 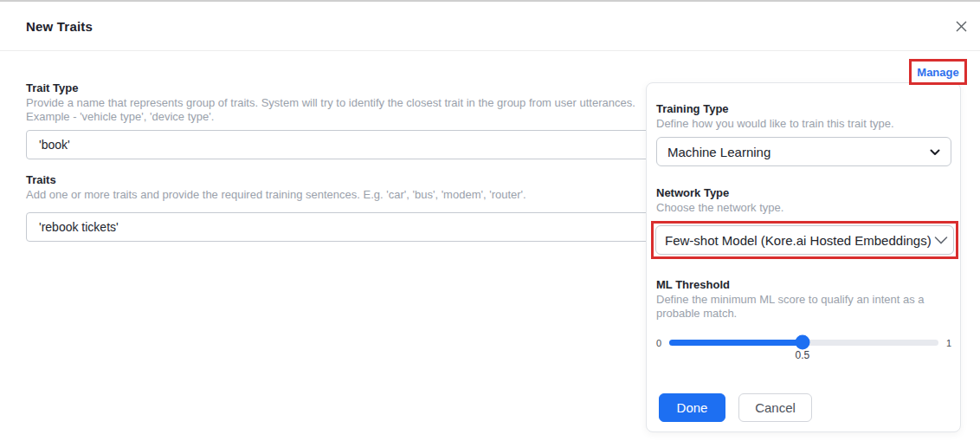 What do you see at coordinates (803, 109) in the screenshot?
I see `training-type-label: Training Type` at bounding box center [803, 109].